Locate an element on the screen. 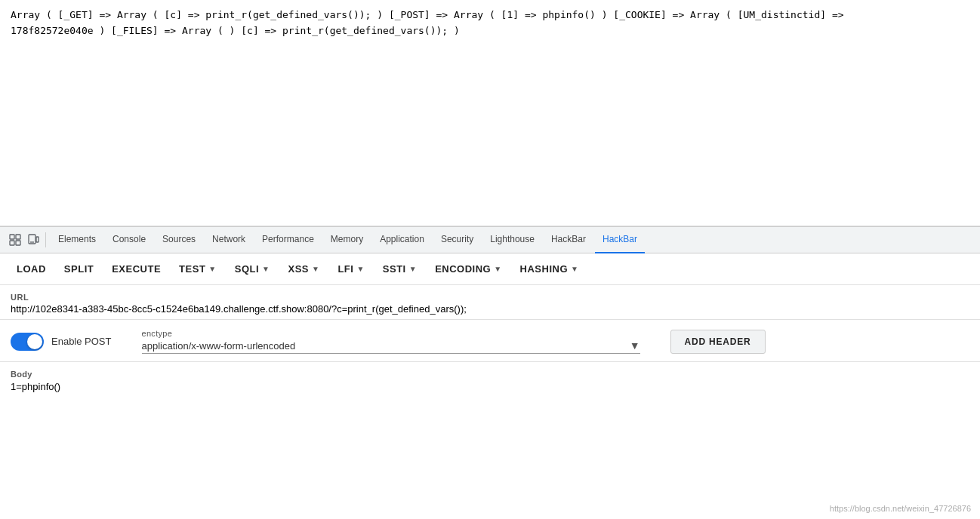 Image resolution: width=980 pixels, height=519 pixels. output-line2: 178f82572e040e ) [_FILES] => Array ( ) [… is located at coordinates (236, 30).